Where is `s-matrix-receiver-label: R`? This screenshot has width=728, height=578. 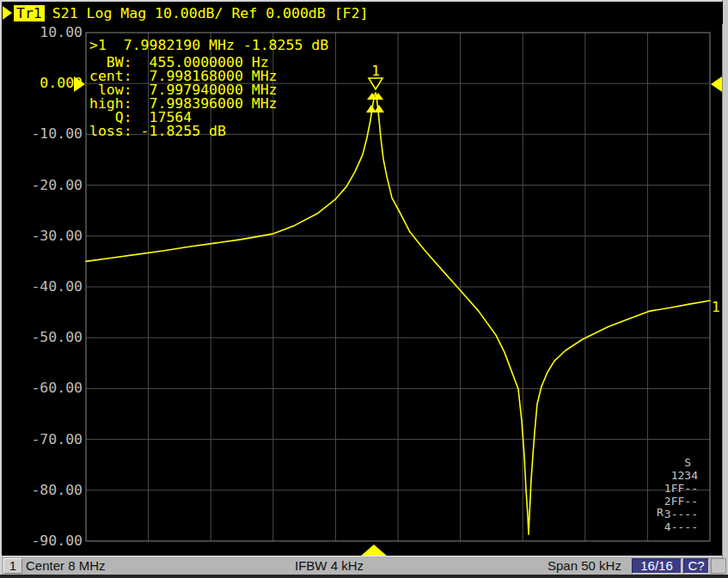
s-matrix-receiver-label: R is located at coordinates (660, 512).